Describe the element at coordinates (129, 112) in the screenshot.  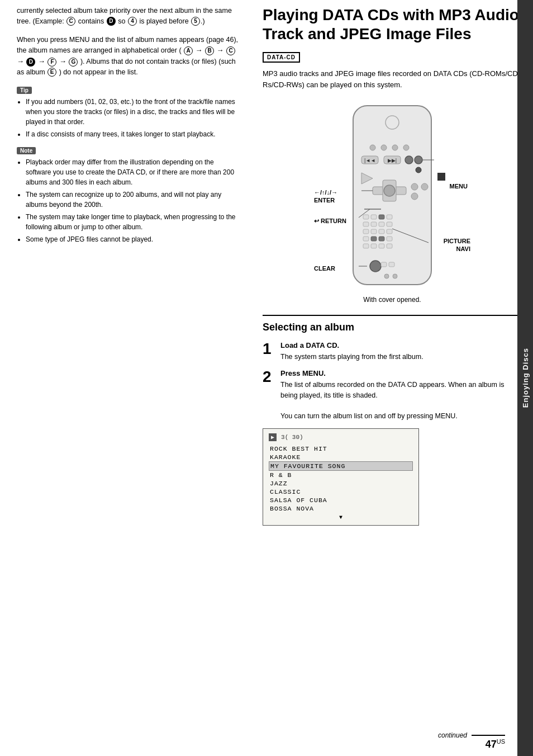
I see `tip-box: Tip If you add numbers (01, 02, 03, etc.…` at that location.